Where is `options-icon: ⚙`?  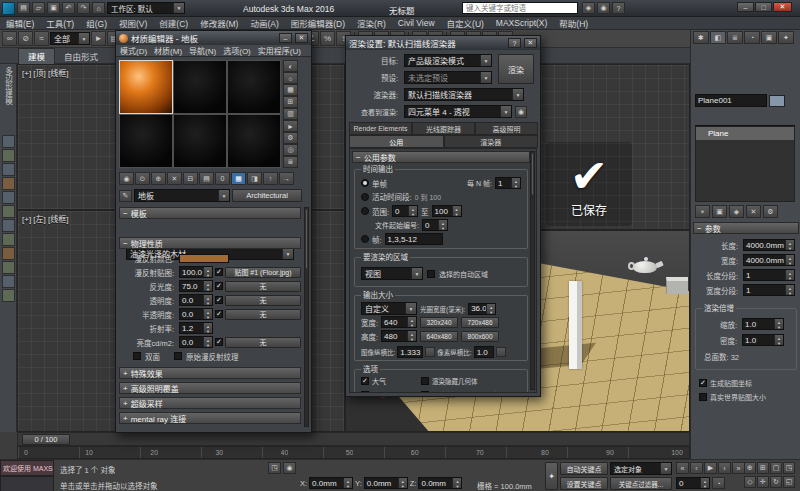
options-icon: ⚙ is located at coordinates (290, 138).